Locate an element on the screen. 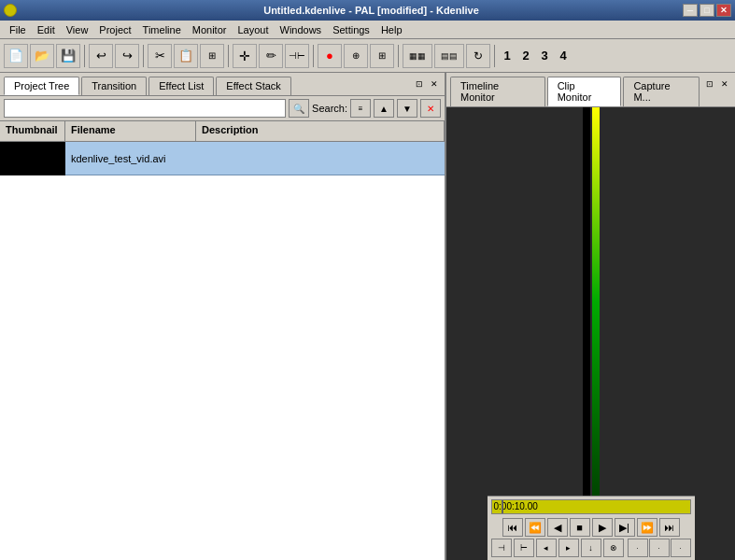 The height and width of the screenshot is (560, 735). file-row-0: kdenlive_test_vid.avi is located at coordinates (222, 159).